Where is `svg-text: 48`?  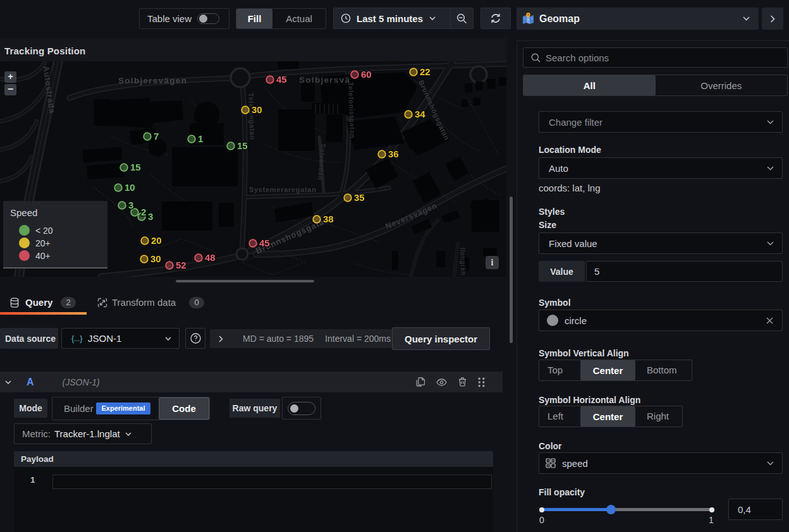
svg-text: 48 is located at coordinates (210, 258).